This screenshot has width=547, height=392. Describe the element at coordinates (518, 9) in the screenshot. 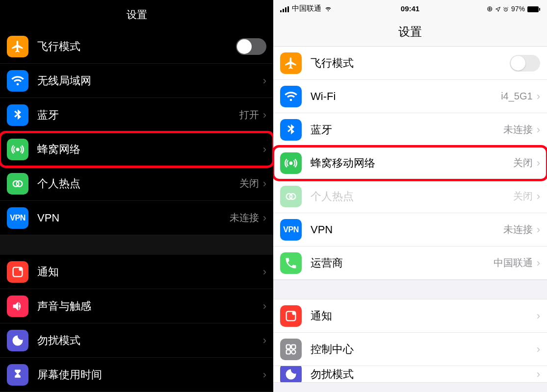

I see `battery-pct: 97%` at that location.